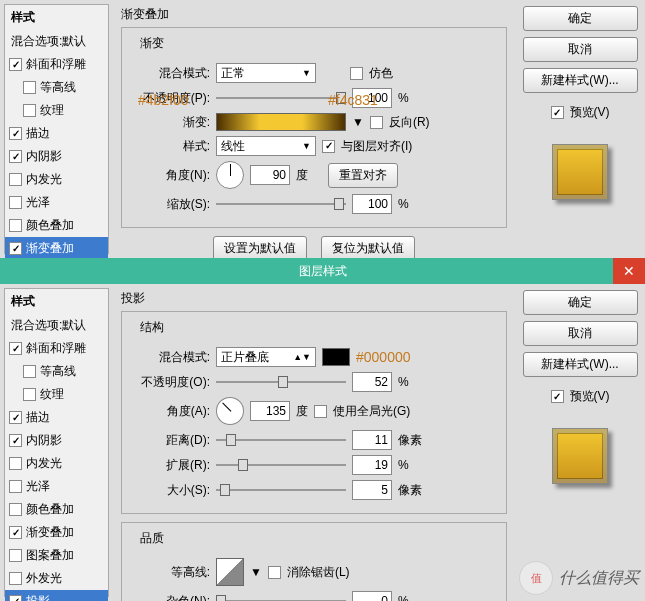  I want to click on sidebar-item-label: 图案叠加, so click(50, 556).